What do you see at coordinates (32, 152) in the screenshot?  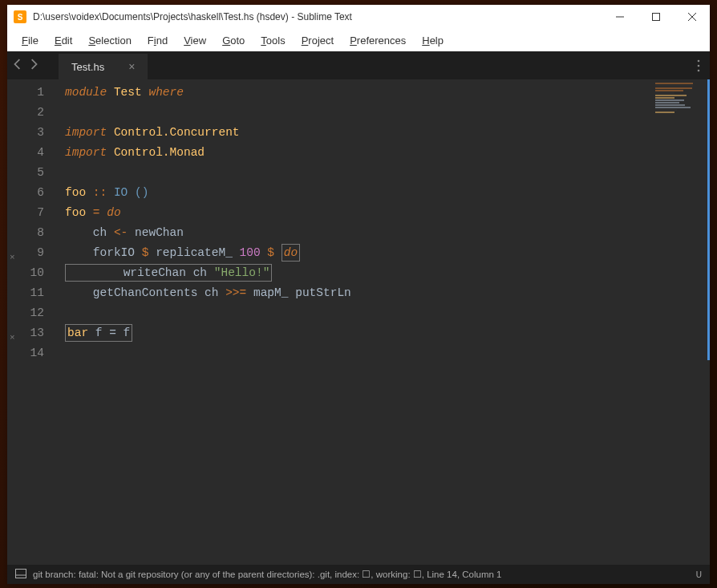 I see `line-number: 4` at bounding box center [32, 152].